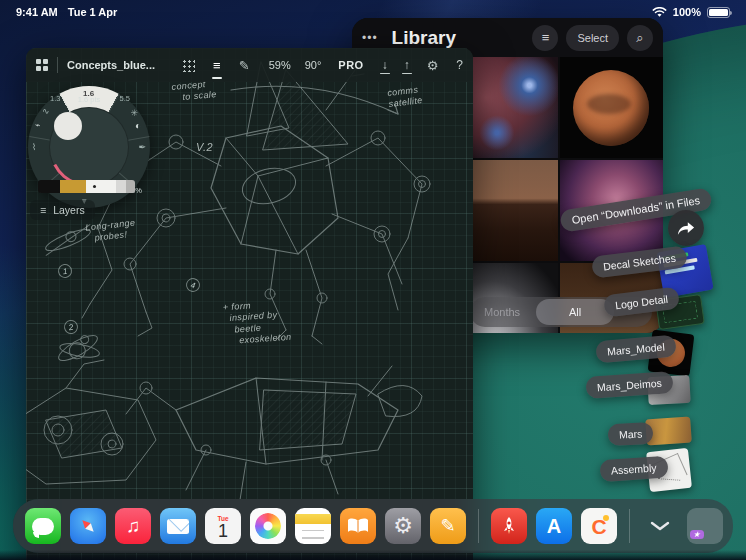 The image size is (746, 560). I want to click on dock-app-notes, so click(313, 526).